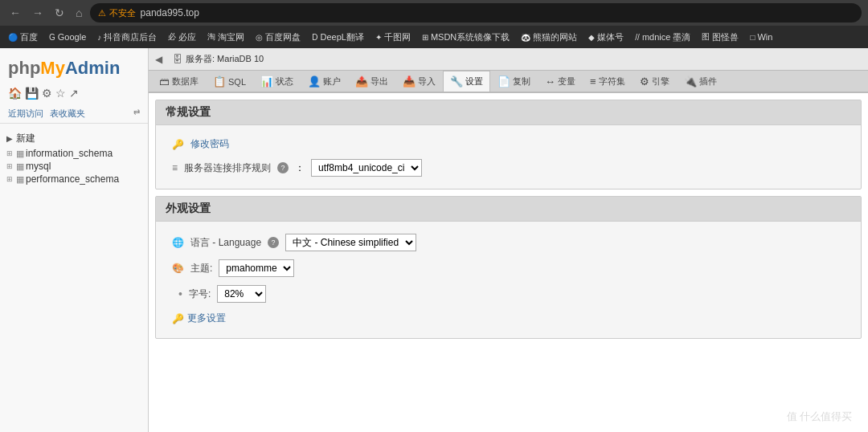 This screenshot has height=432, width=868. I want to click on tab-导入: 📥导入, so click(420, 81).